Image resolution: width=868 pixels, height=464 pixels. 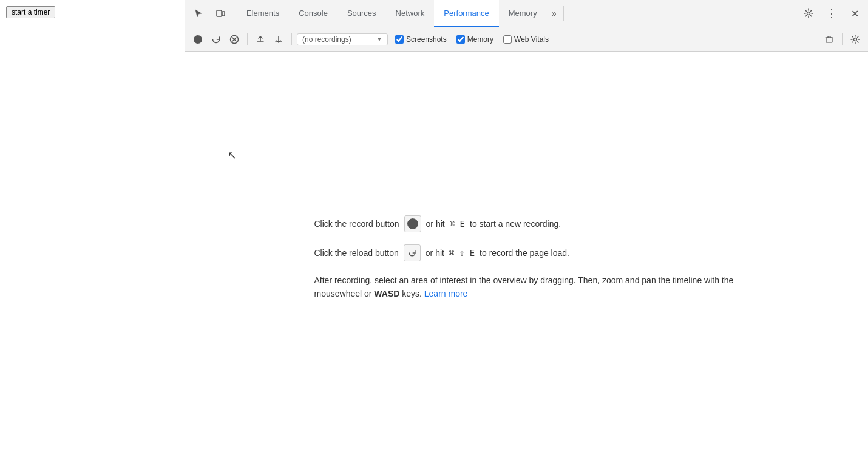 I want to click on download-button, so click(x=279, y=39).